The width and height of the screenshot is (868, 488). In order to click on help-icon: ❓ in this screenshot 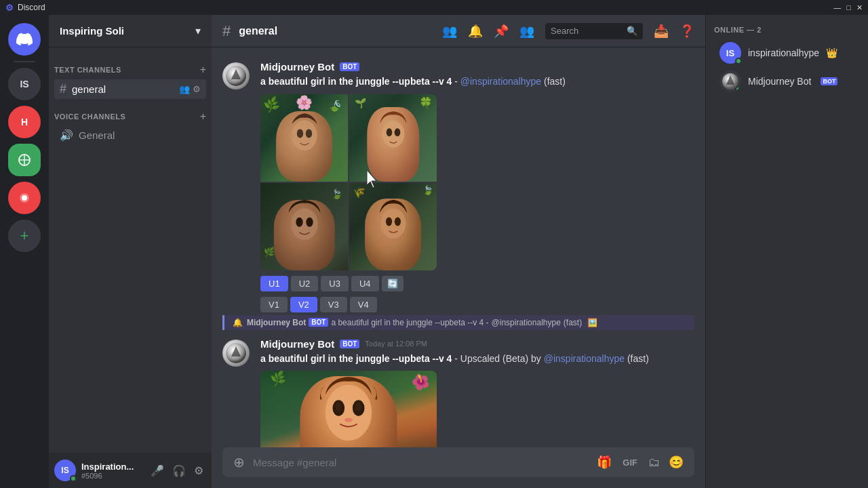, I will do `click(687, 31)`.